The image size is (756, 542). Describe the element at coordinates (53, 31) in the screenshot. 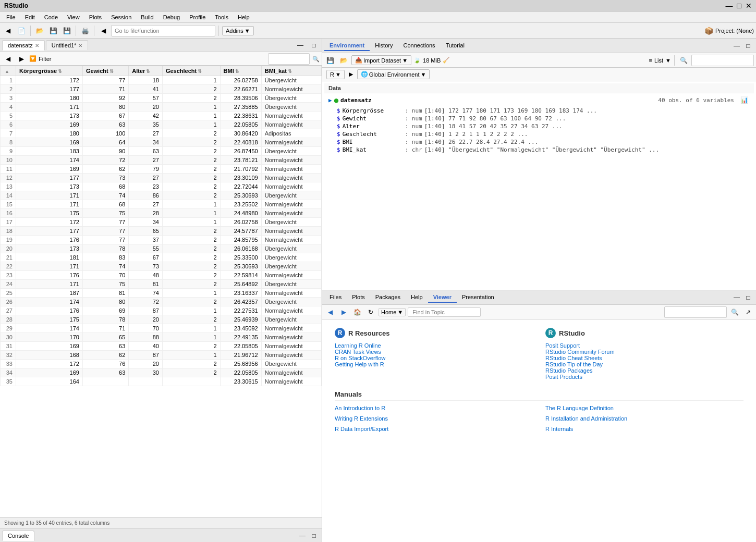

I see `save-btn: 💾` at that location.